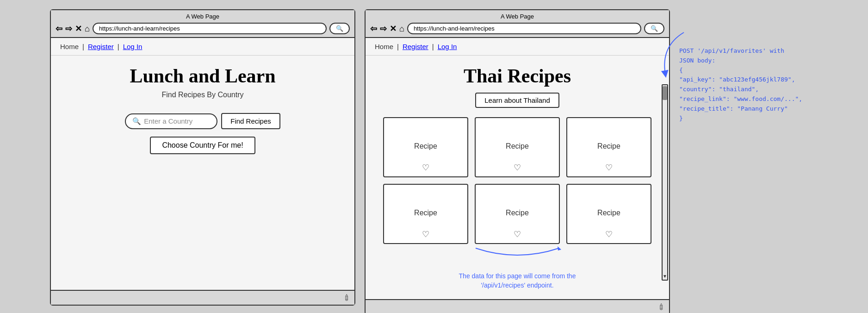 This screenshot has height=313, width=868. I want to click on left-nav-login: Log In, so click(133, 46).